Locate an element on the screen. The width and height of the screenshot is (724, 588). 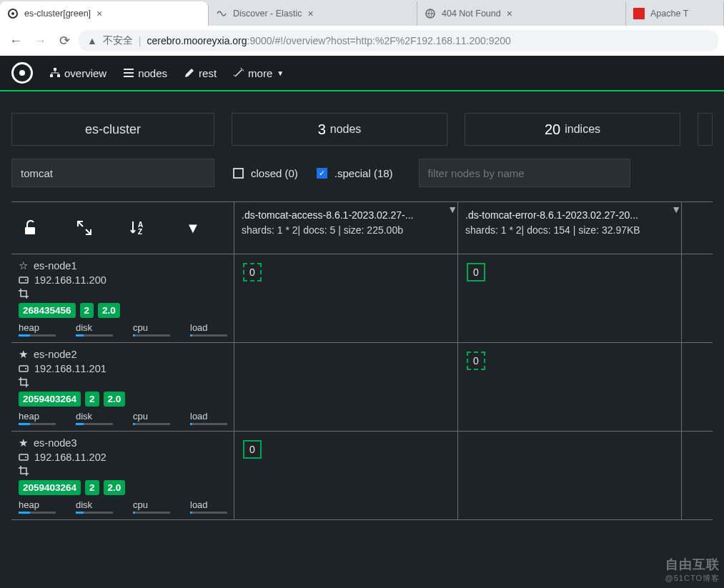
special-checkbox: ✓ .special (18) is located at coordinates (354, 173).